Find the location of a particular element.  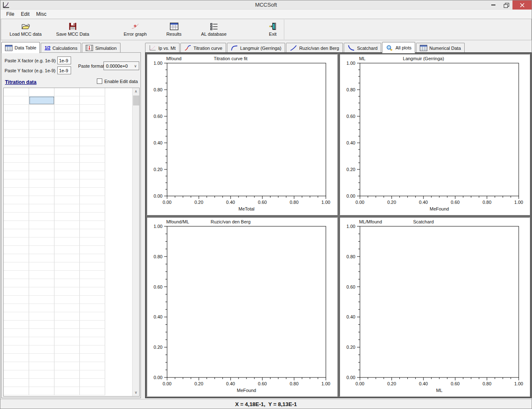

tab-data-table: Data Table is located at coordinates (21, 47).